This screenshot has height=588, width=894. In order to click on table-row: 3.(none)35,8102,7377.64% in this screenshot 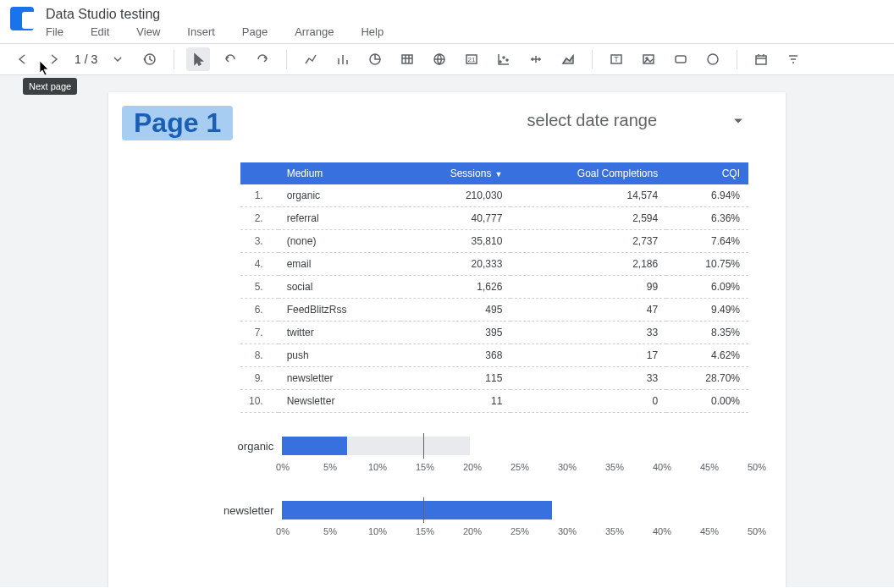, I will do `click(494, 242)`.